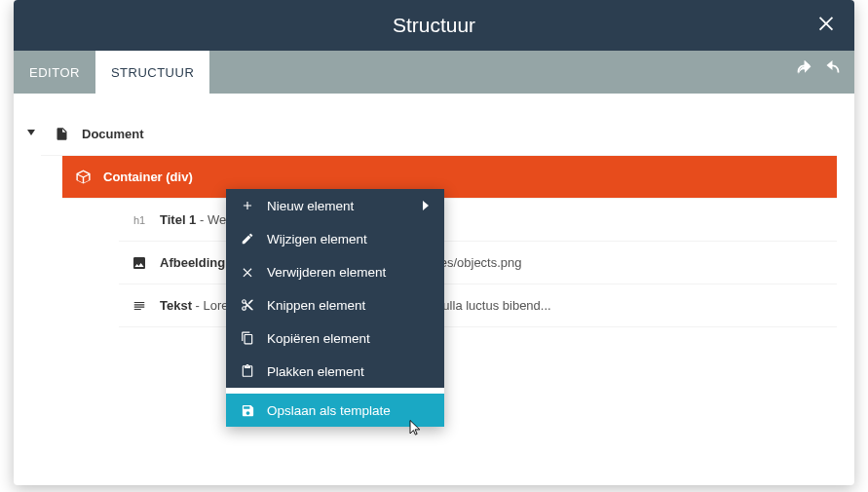  I want to click on tab-structuur-label: STRUCTUUR, so click(152, 72).